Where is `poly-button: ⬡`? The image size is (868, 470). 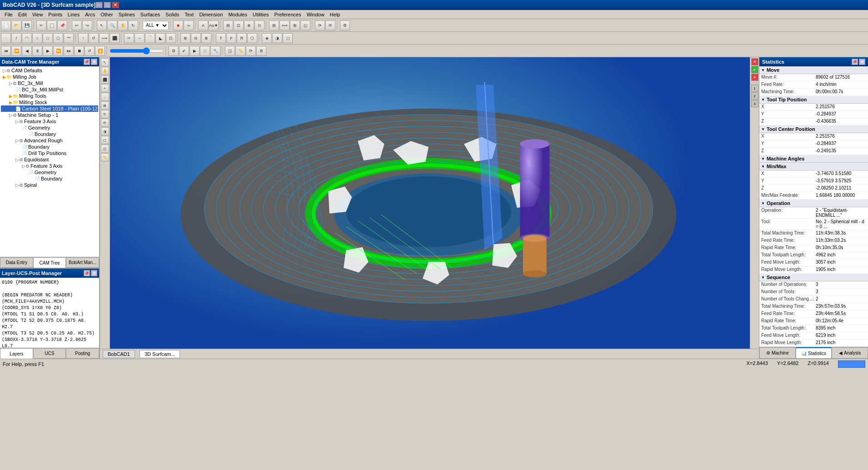
poly-button: ⬡ is located at coordinates (58, 38).